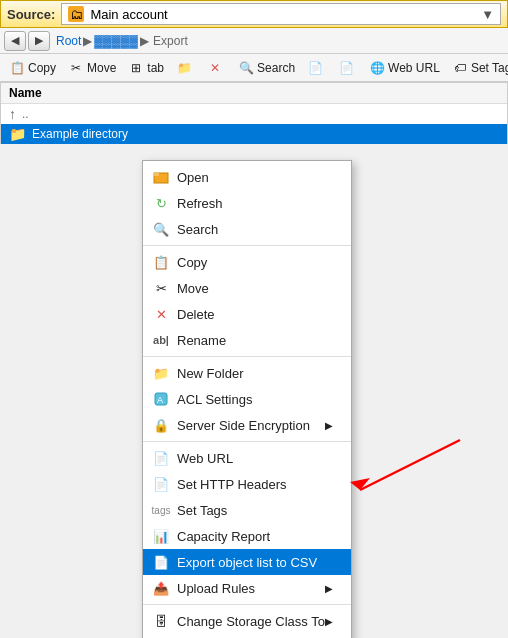  I want to click on toolbar-settags-button: 🏷 Set Tags, so click(478, 68).